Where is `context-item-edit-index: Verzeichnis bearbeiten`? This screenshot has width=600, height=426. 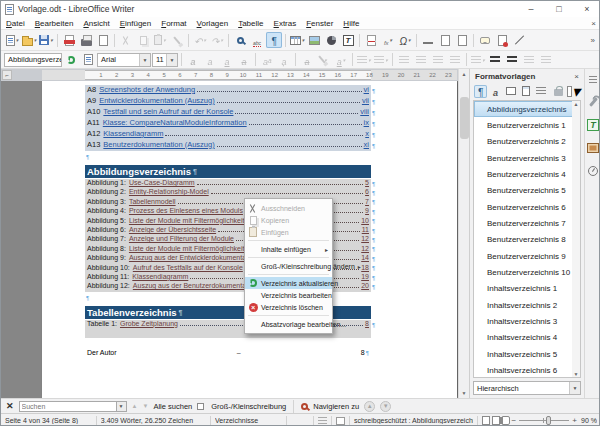 context-item-edit-index: Verzeichnis bearbeiten is located at coordinates (288, 295).